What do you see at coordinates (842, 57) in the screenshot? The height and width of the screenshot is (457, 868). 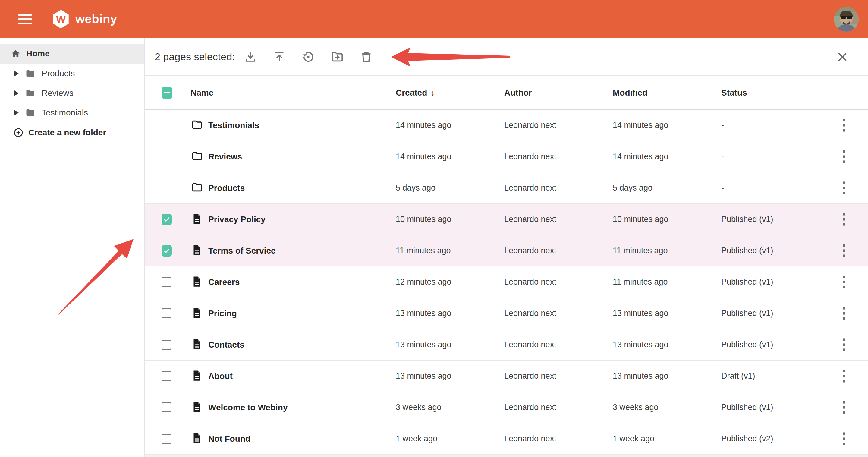 I see `close-icon` at bounding box center [842, 57].